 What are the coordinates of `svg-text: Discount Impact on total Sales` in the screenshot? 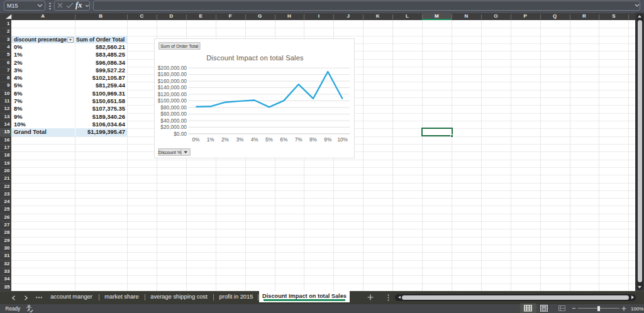 It's located at (255, 57).